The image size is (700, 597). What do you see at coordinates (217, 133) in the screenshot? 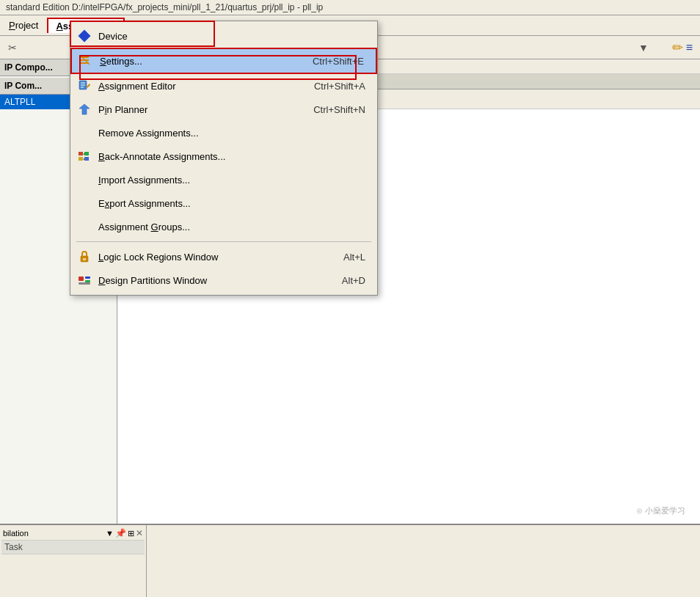
I see `remove-assignments-label: Remove Assignments...` at bounding box center [217, 133].